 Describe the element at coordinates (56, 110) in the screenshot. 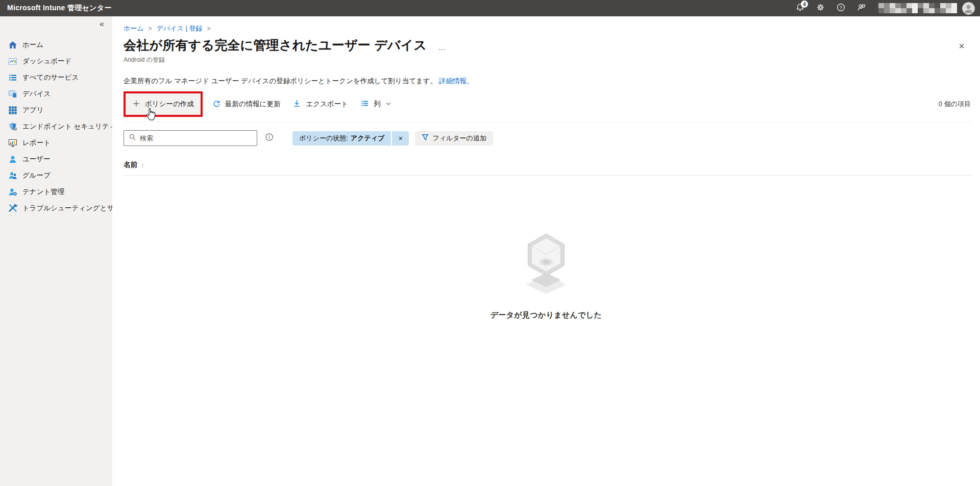

I see `sidebar-item-apps: アプリ` at that location.